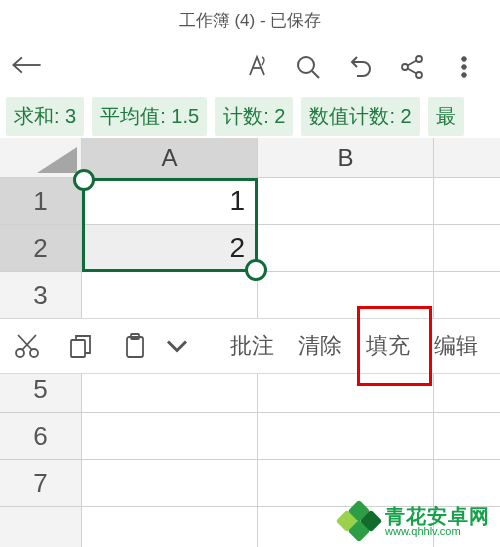 The height and width of the screenshot is (547, 500). What do you see at coordinates (41, 483) in the screenshot?
I see `row-header-7: 7` at bounding box center [41, 483].